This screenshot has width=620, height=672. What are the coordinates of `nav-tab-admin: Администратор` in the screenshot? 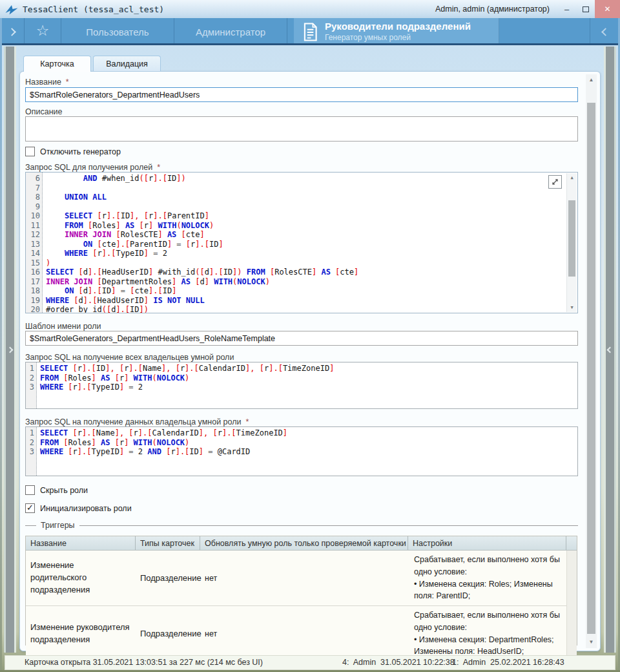 It's located at (231, 32).